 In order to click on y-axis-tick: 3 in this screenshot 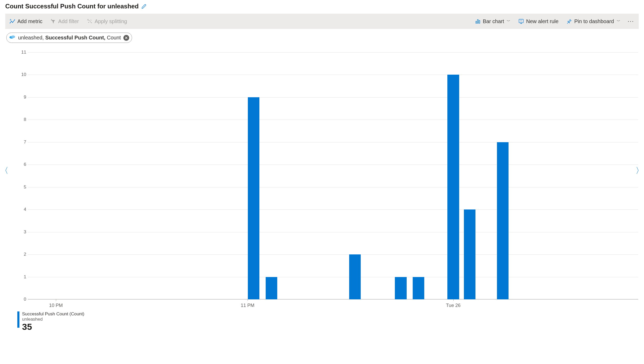, I will do `click(21, 232)`.